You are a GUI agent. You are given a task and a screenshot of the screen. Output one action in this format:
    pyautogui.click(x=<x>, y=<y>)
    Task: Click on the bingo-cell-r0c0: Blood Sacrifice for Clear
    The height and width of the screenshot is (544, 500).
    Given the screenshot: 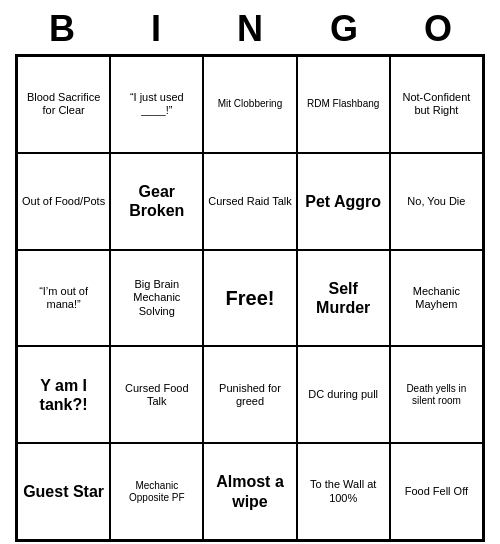 What is the action you would take?
    pyautogui.click(x=64, y=104)
    